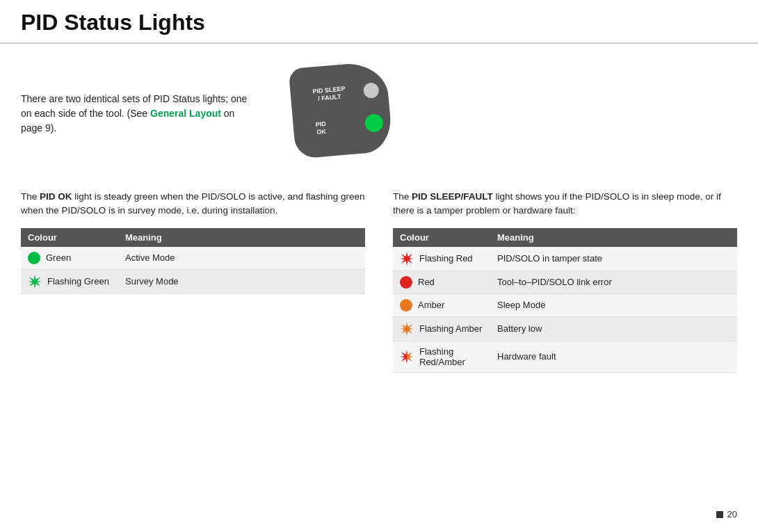  I want to click on right-row2-color-name: Red, so click(426, 282).